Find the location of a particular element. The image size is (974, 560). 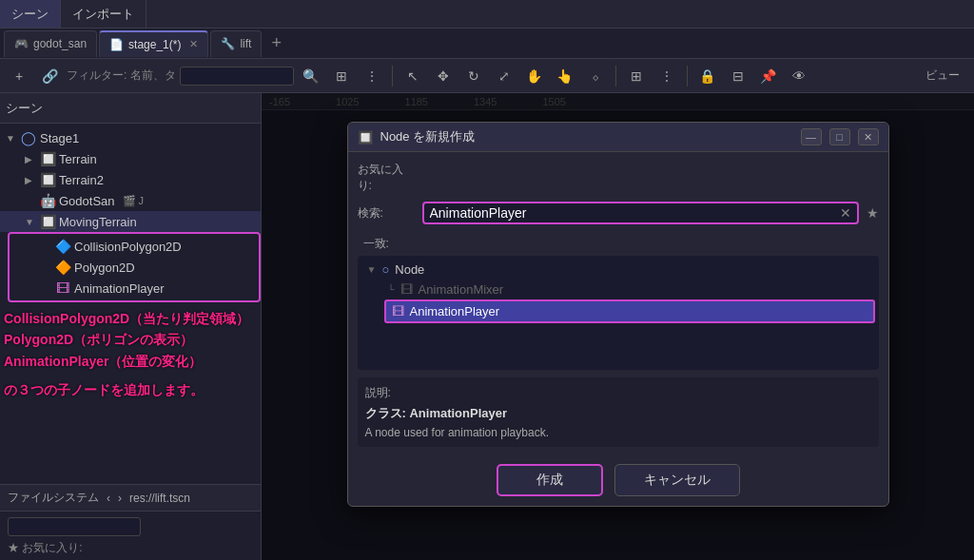

search-box: ✕ is located at coordinates (641, 213).